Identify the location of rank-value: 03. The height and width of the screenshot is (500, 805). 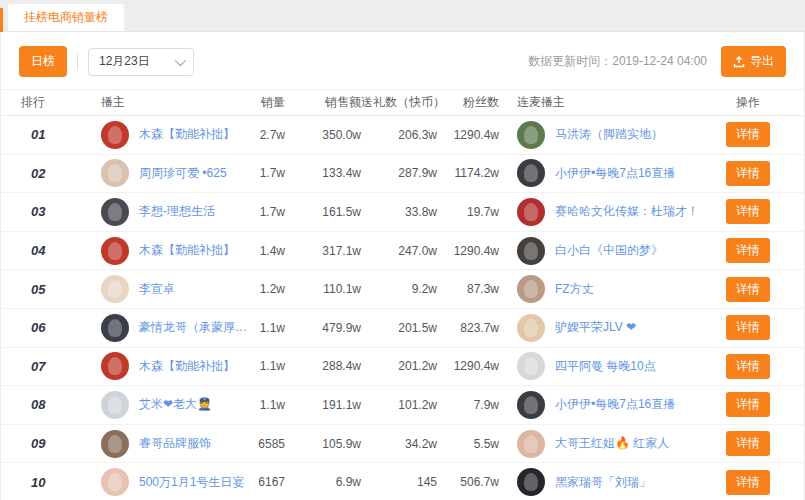
(61, 212).